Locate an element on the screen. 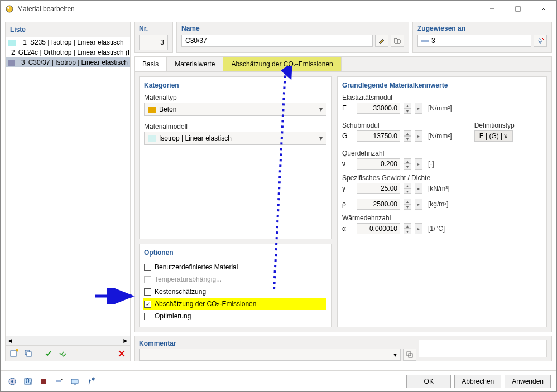 Image resolution: width=557 pixels, height=392 pixels. gamma-spinner: ▲▼ is located at coordinates (407, 188).